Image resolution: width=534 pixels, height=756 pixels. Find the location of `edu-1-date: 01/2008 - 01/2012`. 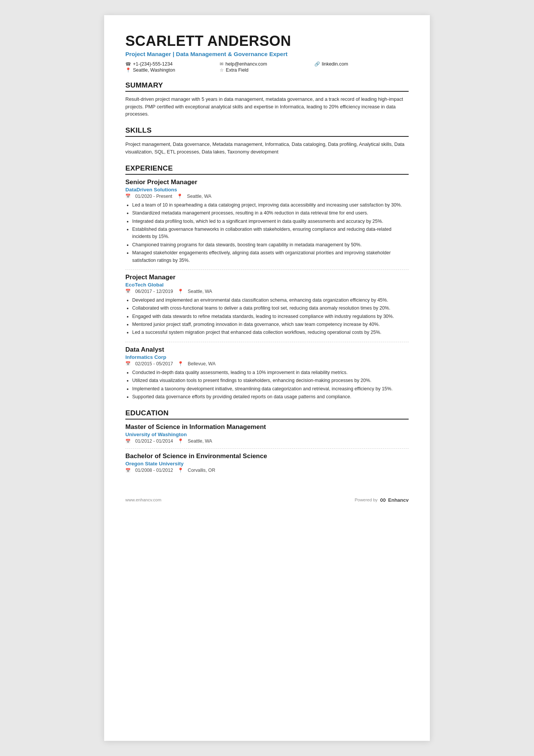

edu-1-date: 01/2008 - 01/2012 is located at coordinates (154, 470).